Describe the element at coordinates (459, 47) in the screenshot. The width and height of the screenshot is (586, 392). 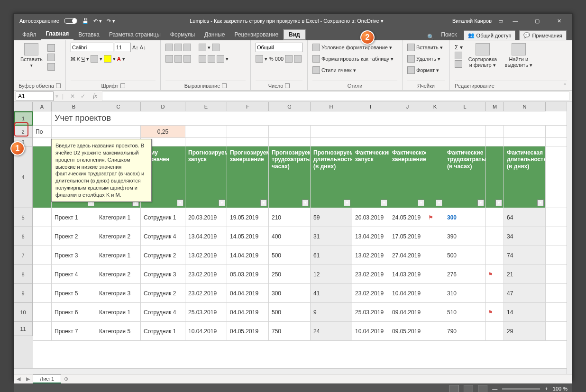
I see `autosum-icon: Σ ▾` at that location.